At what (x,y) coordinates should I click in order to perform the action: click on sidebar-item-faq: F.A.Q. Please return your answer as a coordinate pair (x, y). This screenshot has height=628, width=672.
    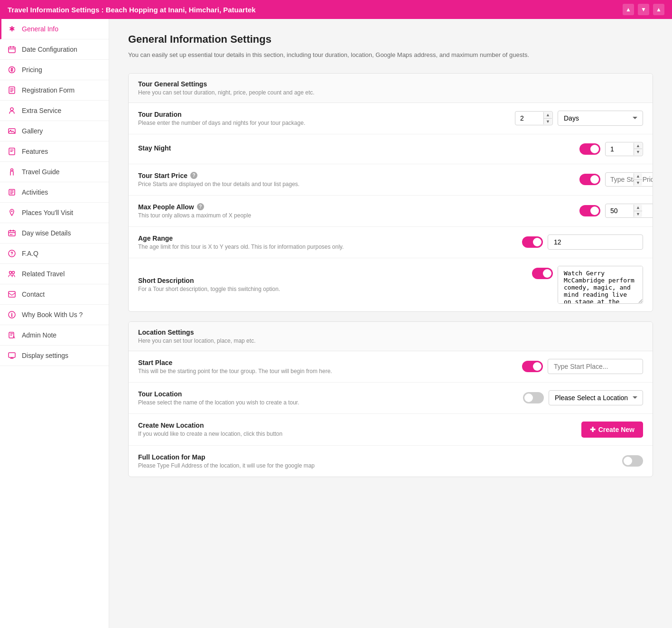
    Looking at the image, I should click on (54, 253).